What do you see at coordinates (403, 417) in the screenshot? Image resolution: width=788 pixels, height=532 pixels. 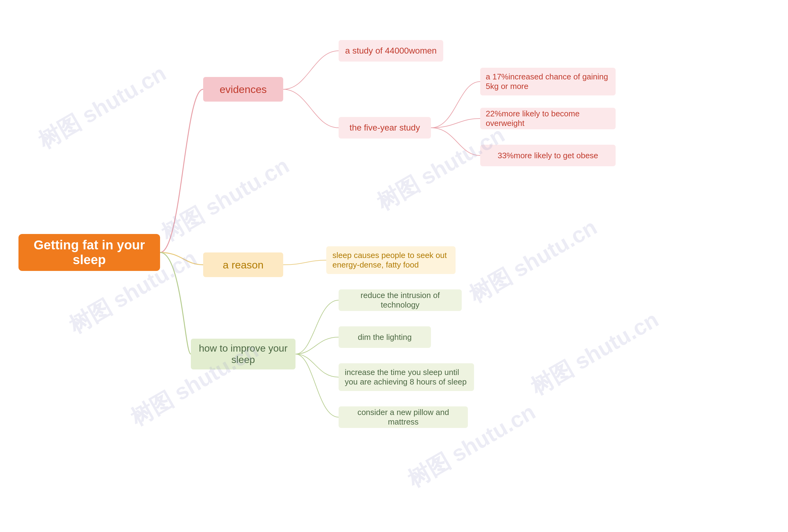 I see `pillow-label: consider a new pillow and mattress` at bounding box center [403, 417].